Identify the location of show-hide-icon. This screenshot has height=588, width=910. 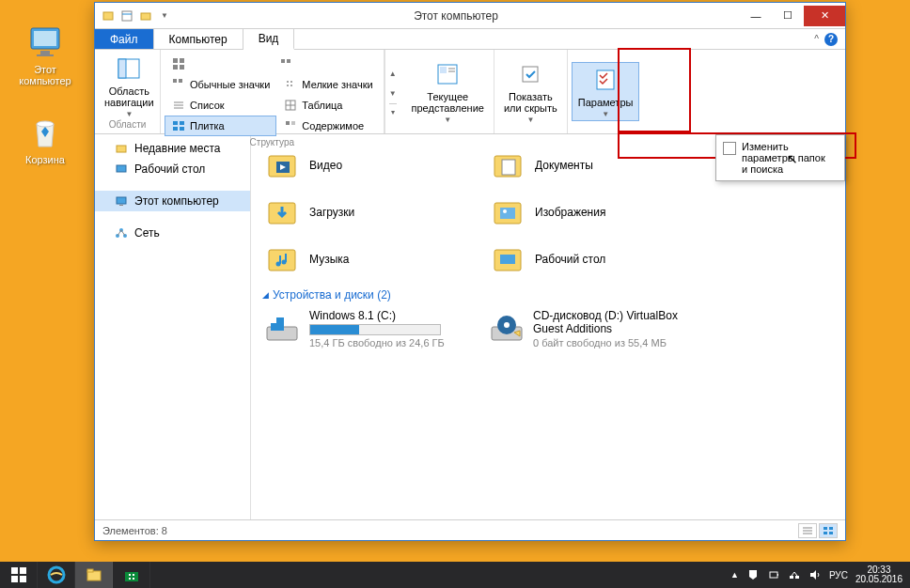
(530, 74).